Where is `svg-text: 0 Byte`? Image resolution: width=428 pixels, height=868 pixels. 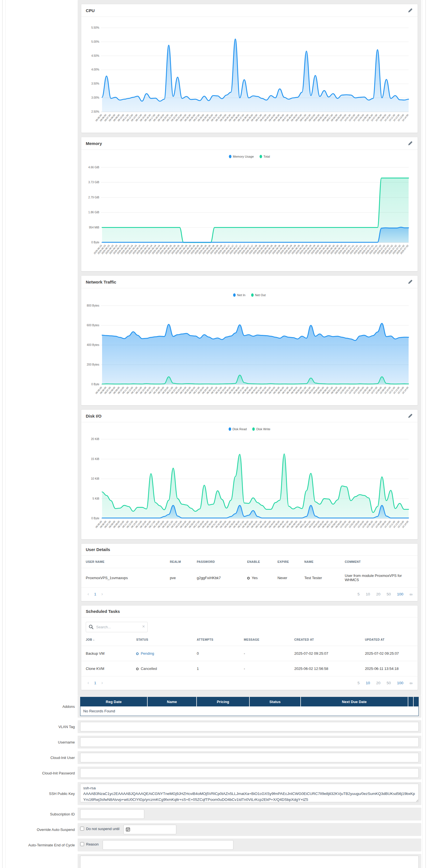 svg-text: 0 Byte is located at coordinates (95, 243).